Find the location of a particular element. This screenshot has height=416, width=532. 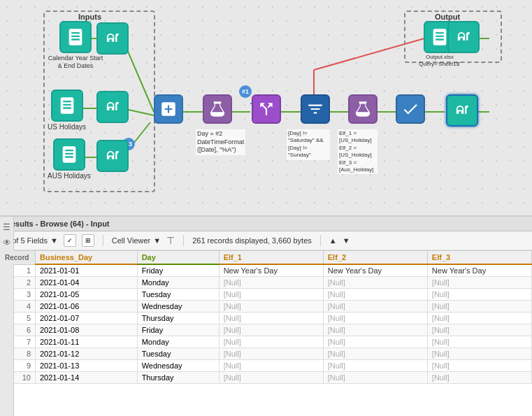

grid-icon-btn: ⊞ is located at coordinates (88, 241).